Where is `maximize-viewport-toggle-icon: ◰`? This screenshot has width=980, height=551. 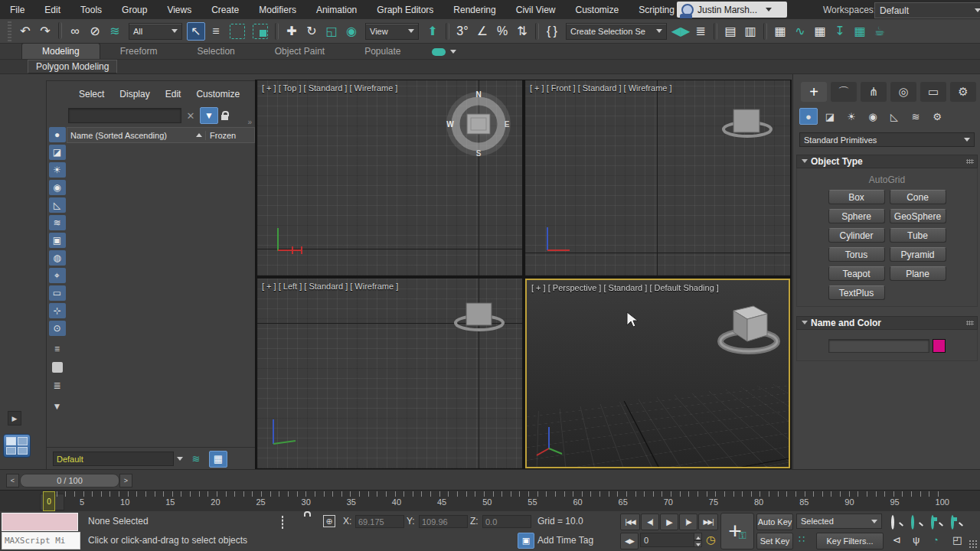
maximize-viewport-toggle-icon: ◰ is located at coordinates (957, 540).